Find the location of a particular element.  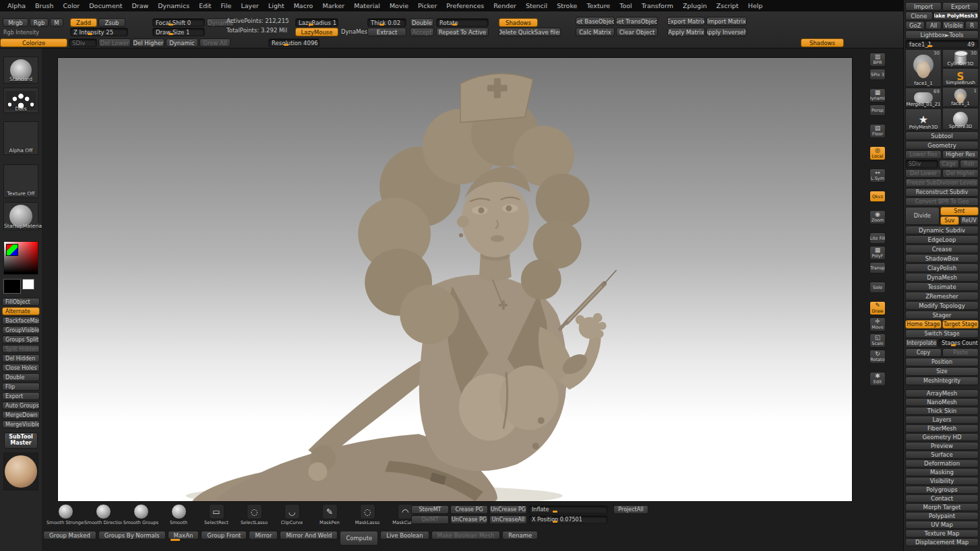

strip-button: SPix 3 is located at coordinates (878, 74).